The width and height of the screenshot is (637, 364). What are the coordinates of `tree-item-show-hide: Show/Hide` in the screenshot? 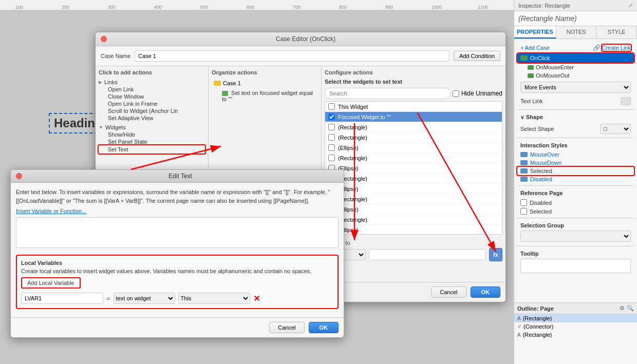 It's located at (152, 135).